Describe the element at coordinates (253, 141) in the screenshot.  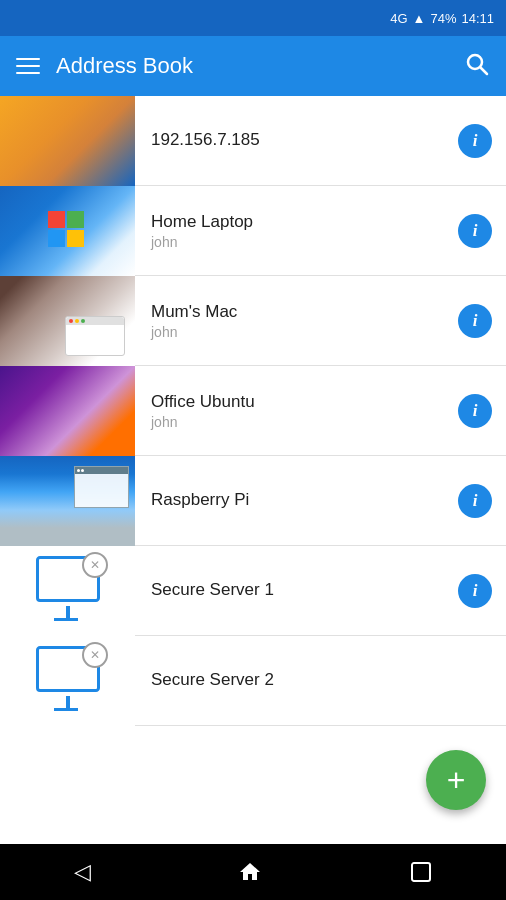
I see `list-item: 192.156.7.185 i` at that location.